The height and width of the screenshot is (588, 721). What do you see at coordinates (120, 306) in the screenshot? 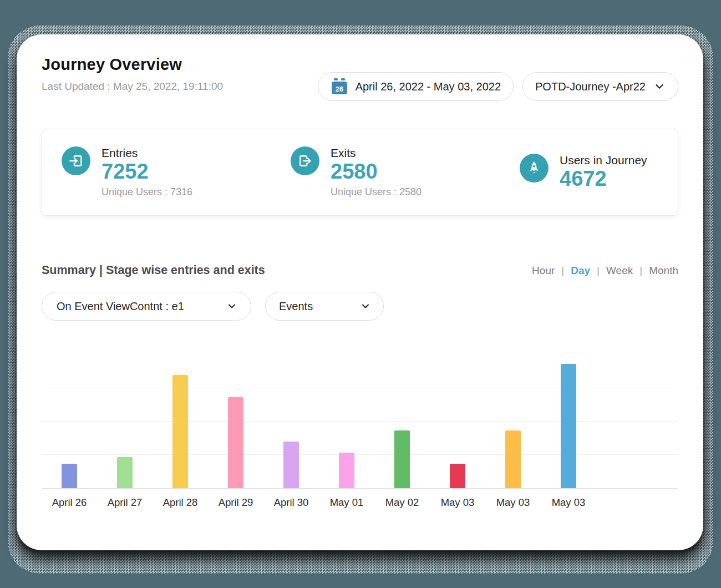
I see `event-filter-value: On Event ViewContnt : e1` at bounding box center [120, 306].